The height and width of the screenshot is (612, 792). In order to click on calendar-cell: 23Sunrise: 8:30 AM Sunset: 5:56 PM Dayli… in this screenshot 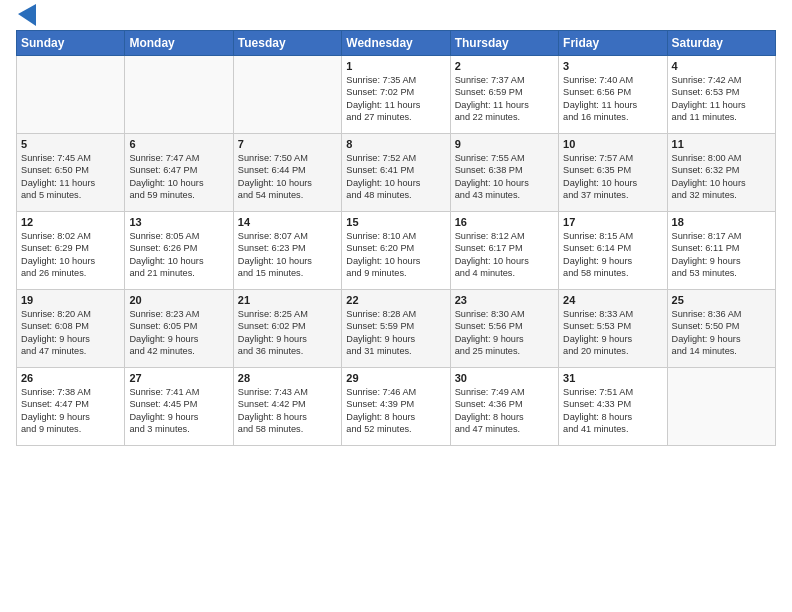, I will do `click(504, 329)`.